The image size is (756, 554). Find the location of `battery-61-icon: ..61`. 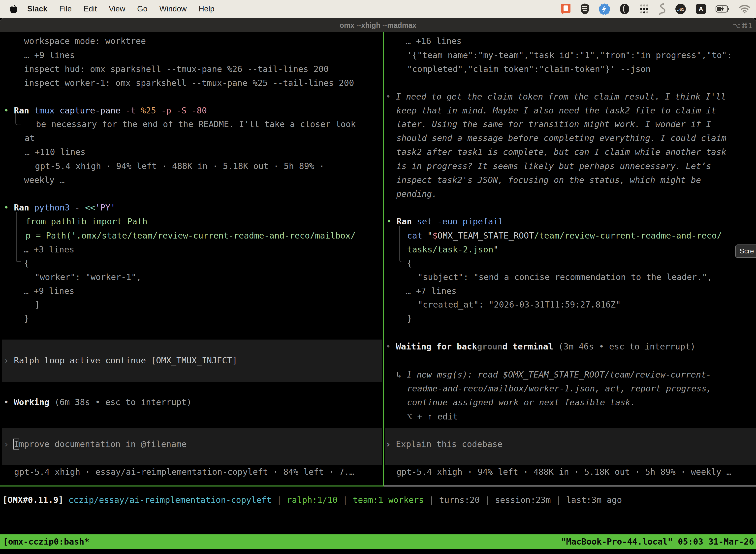

battery-61-icon: ..61 is located at coordinates (681, 9).